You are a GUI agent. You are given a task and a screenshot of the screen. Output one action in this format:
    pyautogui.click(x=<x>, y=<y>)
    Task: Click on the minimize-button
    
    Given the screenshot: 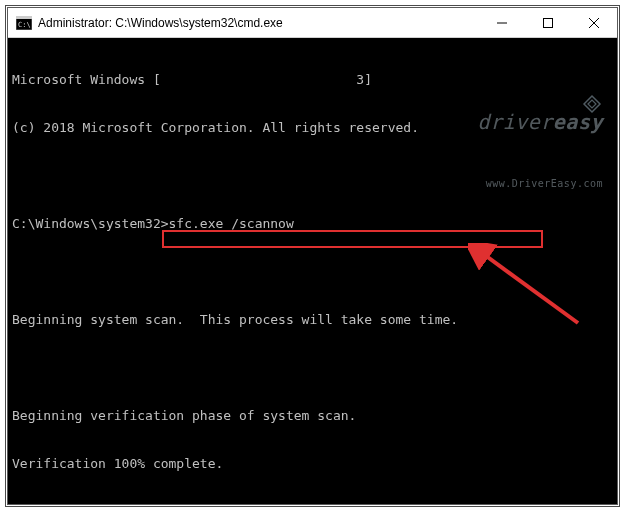 What is the action you would take?
    pyautogui.click(x=502, y=23)
    